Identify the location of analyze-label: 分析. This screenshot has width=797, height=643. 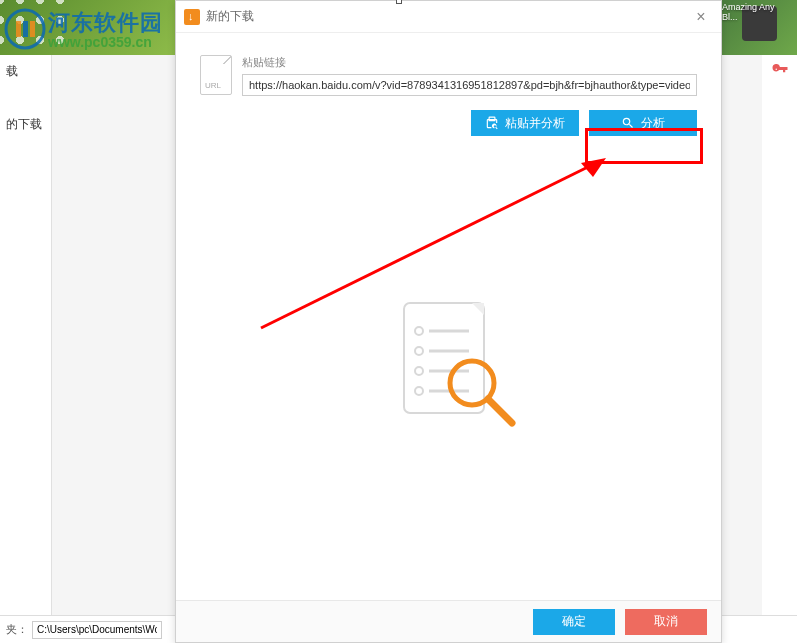
(653, 124).